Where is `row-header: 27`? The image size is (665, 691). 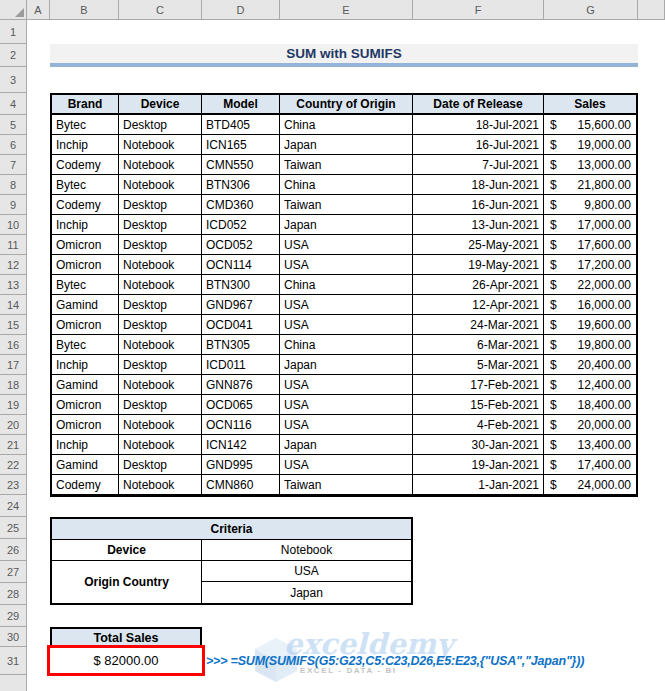
row-header: 27 is located at coordinates (14, 572).